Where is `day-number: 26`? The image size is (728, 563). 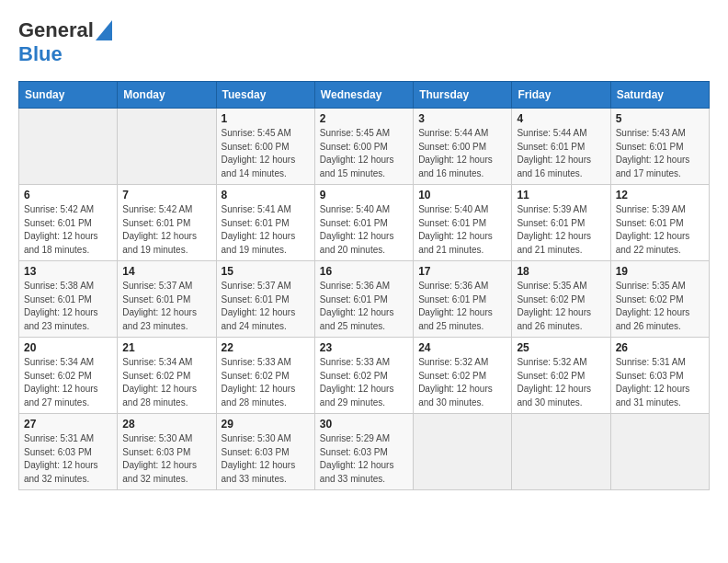 day-number: 26 is located at coordinates (660, 348).